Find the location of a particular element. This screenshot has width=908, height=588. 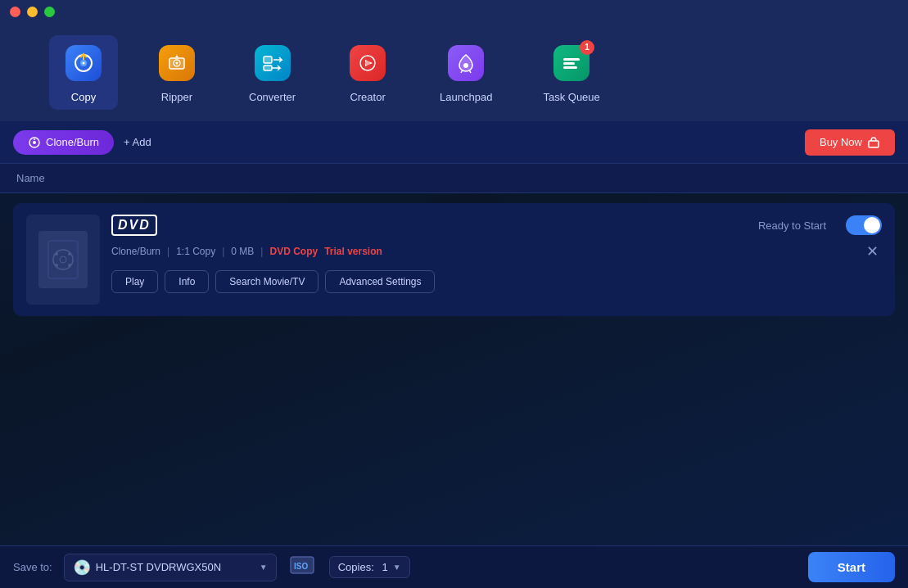

nav-item-converter: Converter is located at coordinates (272, 72).